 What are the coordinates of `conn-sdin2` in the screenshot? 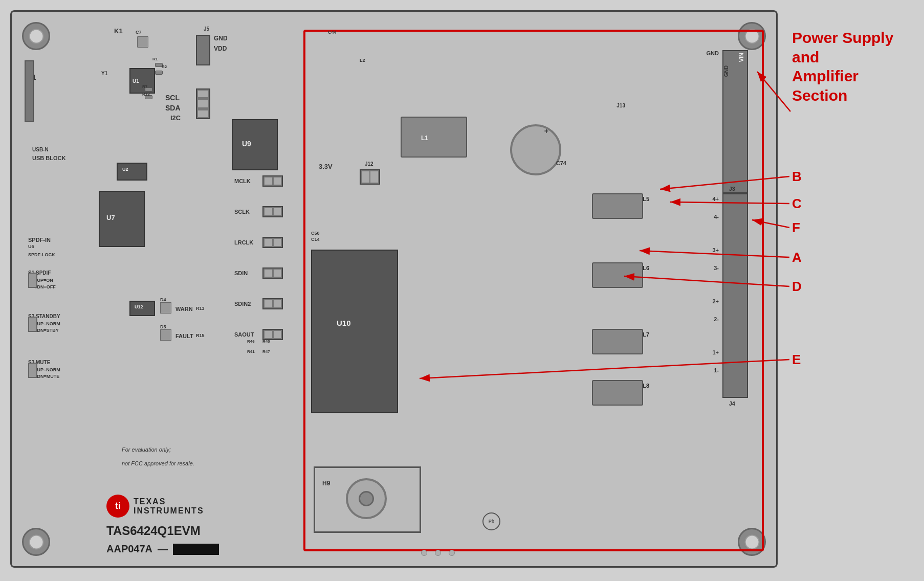 It's located at (273, 304).